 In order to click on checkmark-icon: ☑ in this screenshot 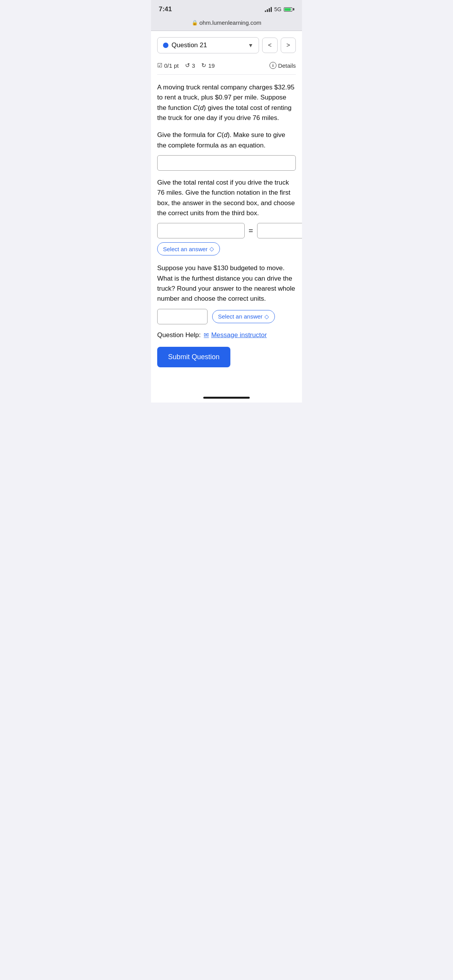, I will do `click(160, 65)`.